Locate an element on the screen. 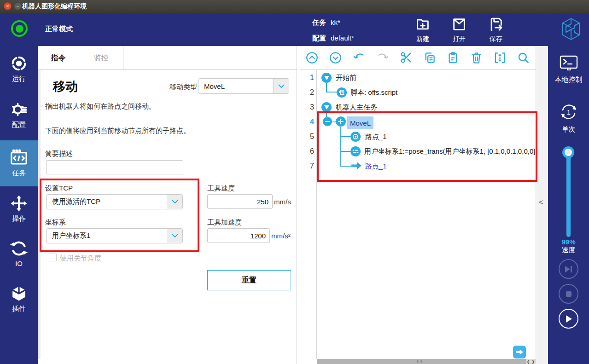  tree-row-label: 脚本: offs.script is located at coordinates (374, 92).